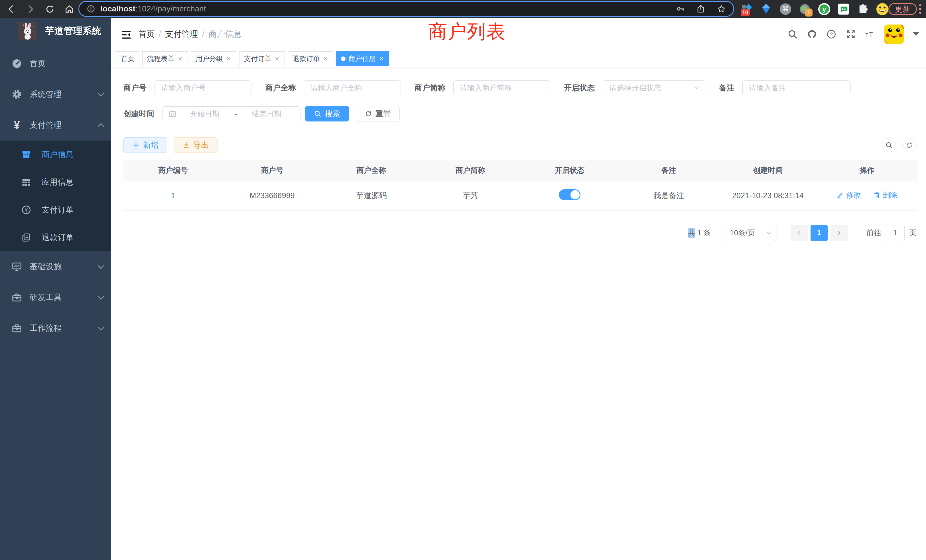 The image size is (926, 560). Describe the element at coordinates (147, 34) in the screenshot. I see `breadcrumb-home: 首页` at that location.